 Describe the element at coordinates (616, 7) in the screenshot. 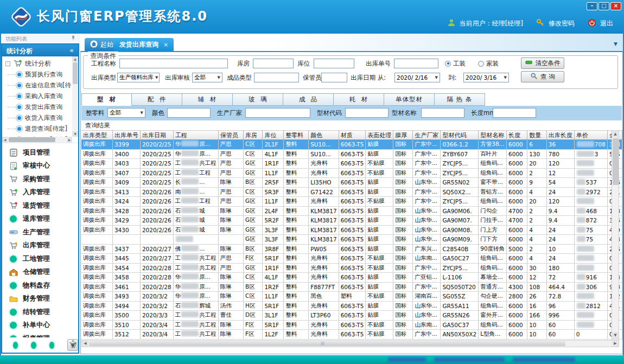

I see `close-button: ×` at that location.